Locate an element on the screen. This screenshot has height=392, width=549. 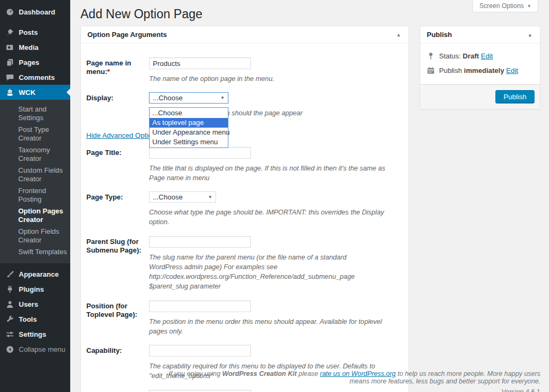
admin-footer: If you enjoy using WordPress Creation Ki… is located at coordinates (345, 381).